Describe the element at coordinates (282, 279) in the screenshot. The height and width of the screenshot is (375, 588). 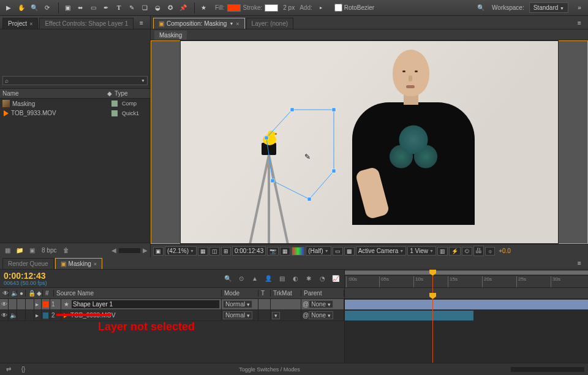
I see `frame-blend-icon: ▤` at that location.